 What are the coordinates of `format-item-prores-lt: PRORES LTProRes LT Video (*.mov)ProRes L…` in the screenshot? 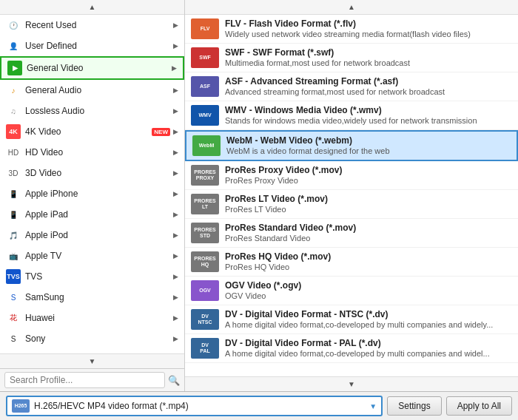 It's located at (352, 204).